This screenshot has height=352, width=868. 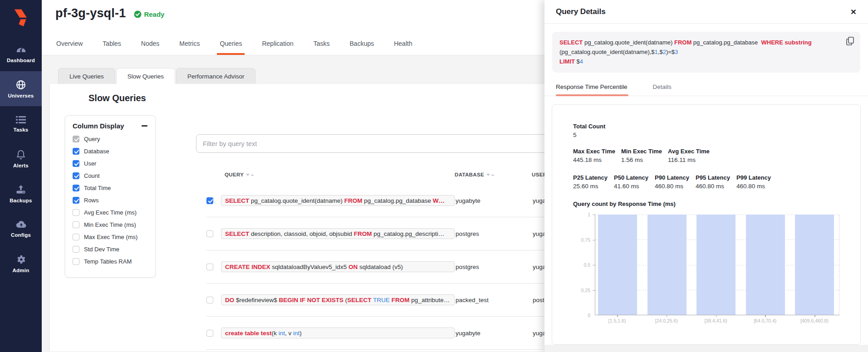 What do you see at coordinates (706, 88) in the screenshot?
I see `query-details-tabs: Response Time Percentile Details` at bounding box center [706, 88].